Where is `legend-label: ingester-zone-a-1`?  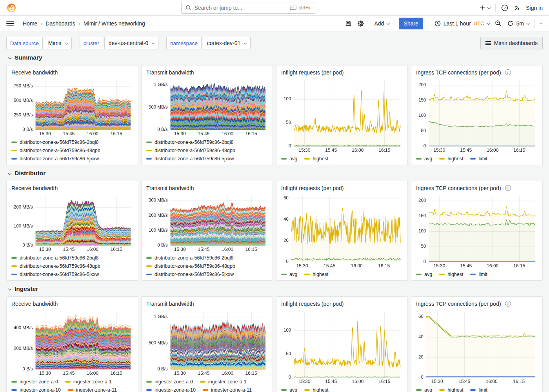 legend-label: ingester-zone-a-1 is located at coordinates (227, 382).